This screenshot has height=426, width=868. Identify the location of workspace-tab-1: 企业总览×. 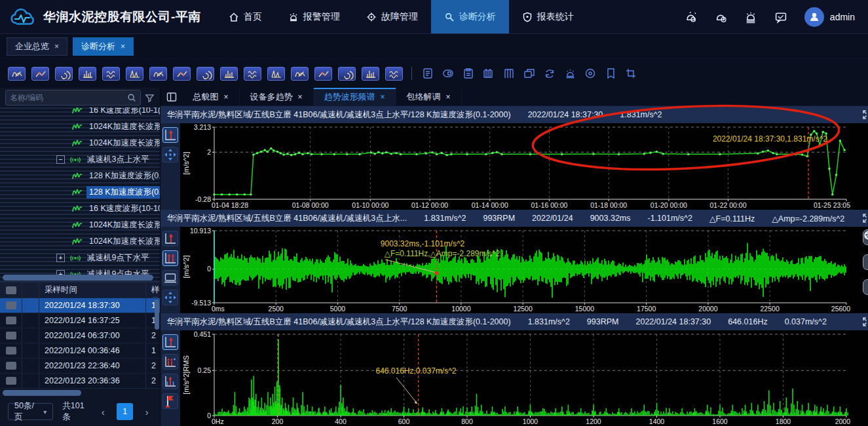
(37, 47).